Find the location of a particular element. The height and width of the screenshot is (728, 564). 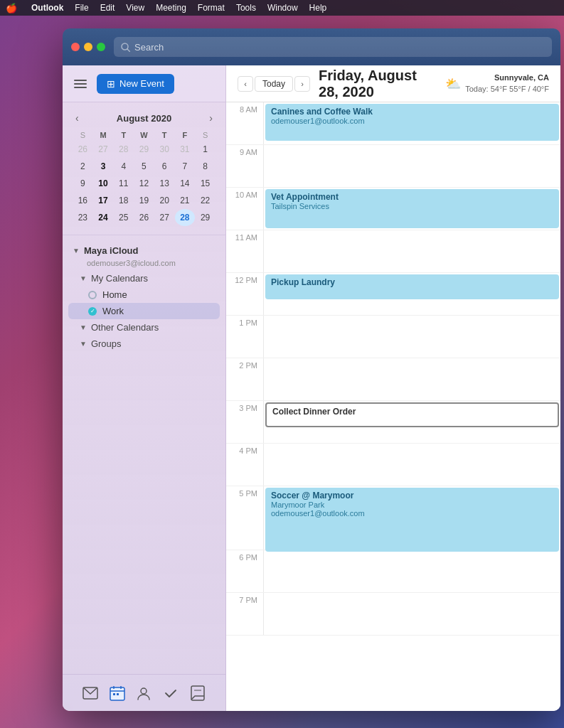

bottom-nav is located at coordinates (144, 692).